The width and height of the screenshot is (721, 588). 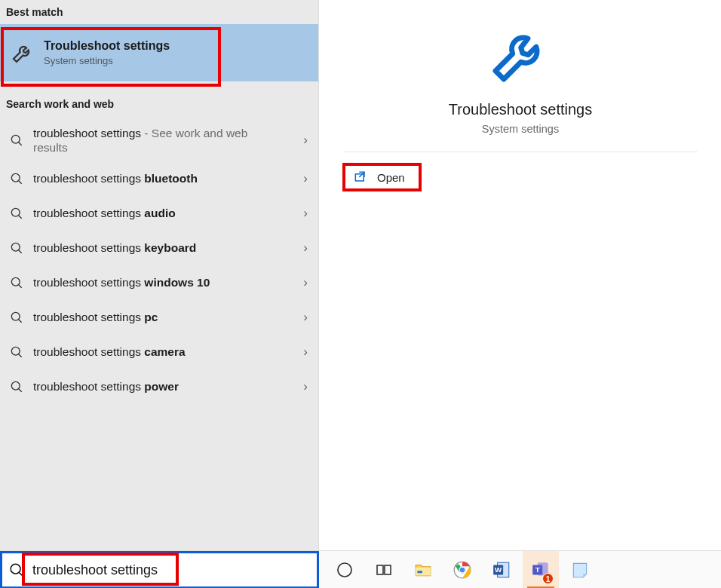 What do you see at coordinates (423, 570) in the screenshot?
I see `file-explorer-icon` at bounding box center [423, 570].